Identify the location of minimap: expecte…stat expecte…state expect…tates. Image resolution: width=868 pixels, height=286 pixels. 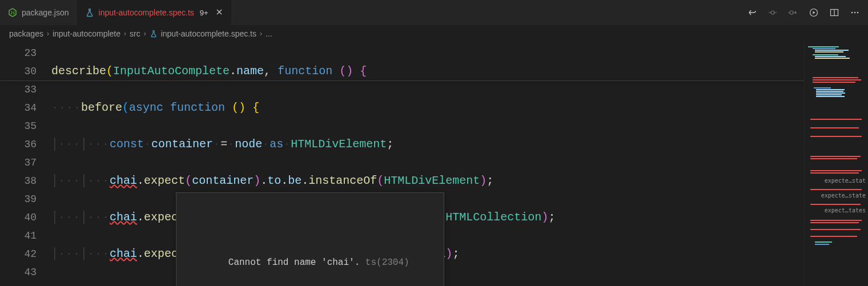
(836, 164).